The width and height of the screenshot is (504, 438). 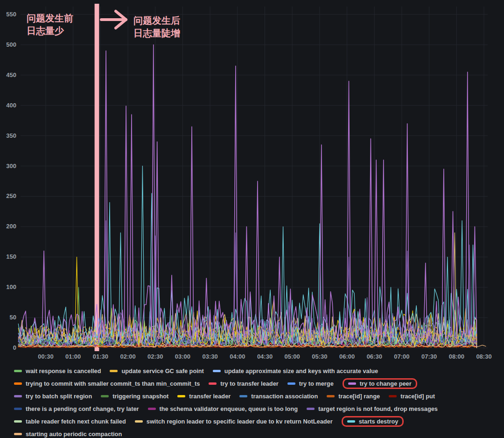 What do you see at coordinates (257, 433) in the screenshot?
I see `legend-row: starting auto periodic compaction` at bounding box center [257, 433].